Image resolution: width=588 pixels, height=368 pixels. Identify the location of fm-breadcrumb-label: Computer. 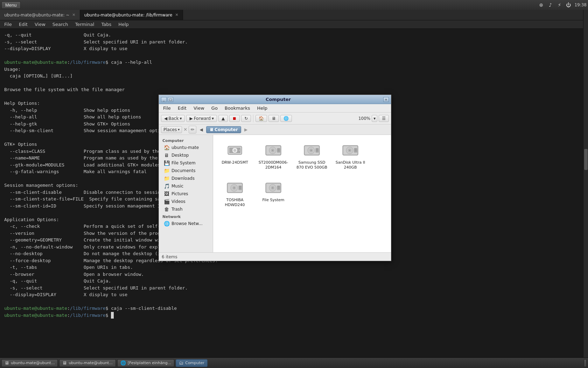
(226, 130).